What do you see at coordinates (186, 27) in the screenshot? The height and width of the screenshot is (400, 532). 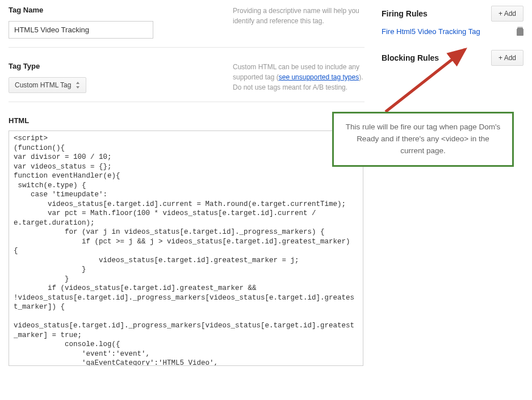 I see `tag-name-section: Tag Name Providing a descriptive name wi…` at bounding box center [186, 27].